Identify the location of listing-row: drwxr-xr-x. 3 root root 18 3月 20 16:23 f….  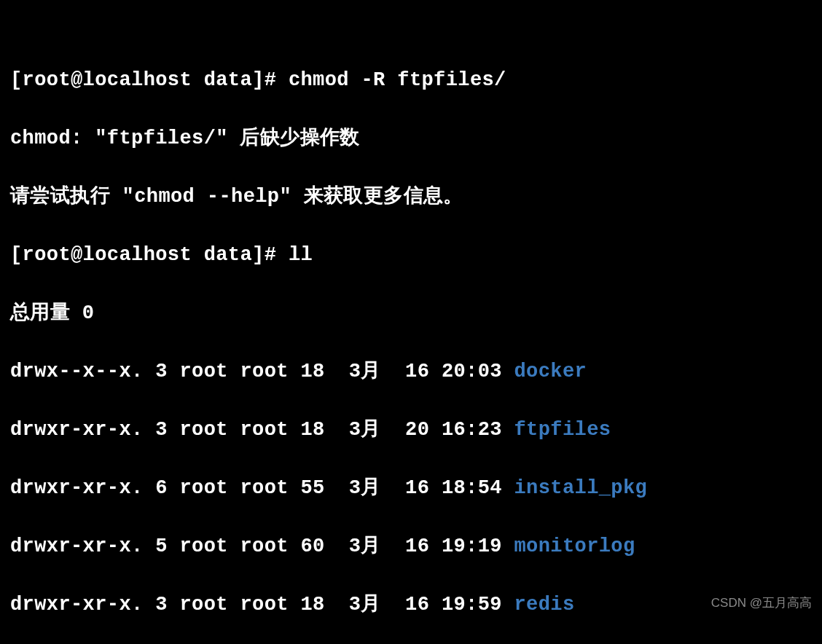
(411, 430).